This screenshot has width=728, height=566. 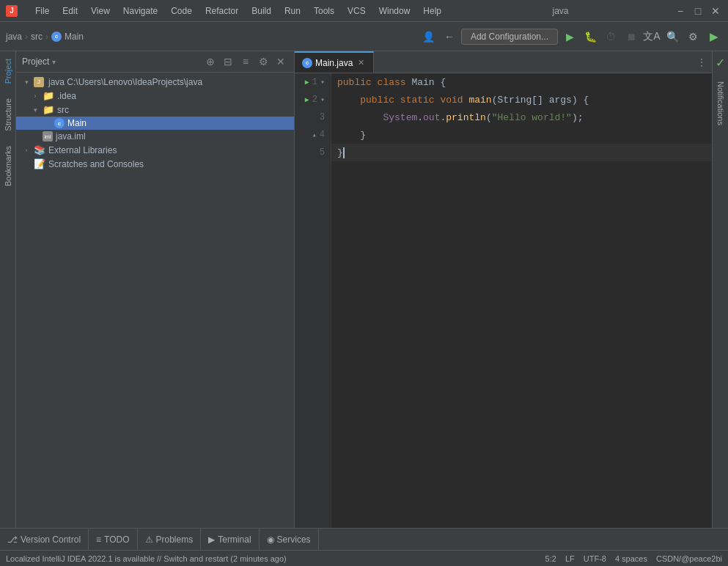 I want to click on menu-view: View, so click(x=100, y=11).